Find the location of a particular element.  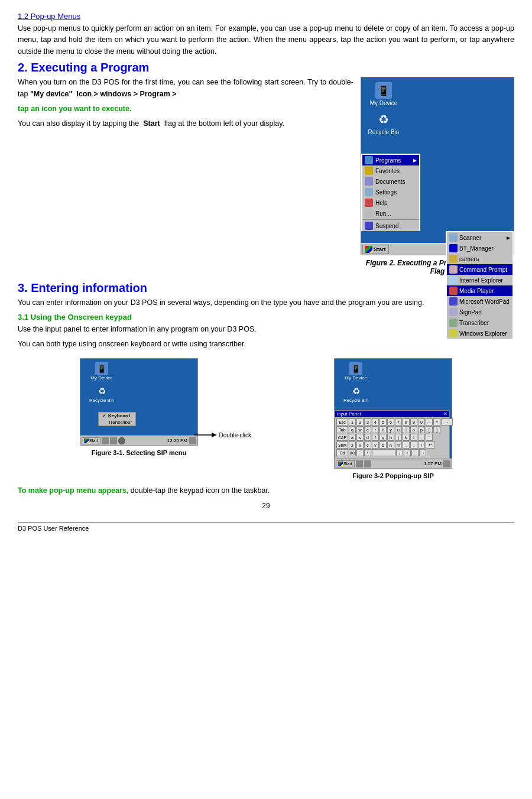

key-down: ↓ is located at coordinates (400, 453).